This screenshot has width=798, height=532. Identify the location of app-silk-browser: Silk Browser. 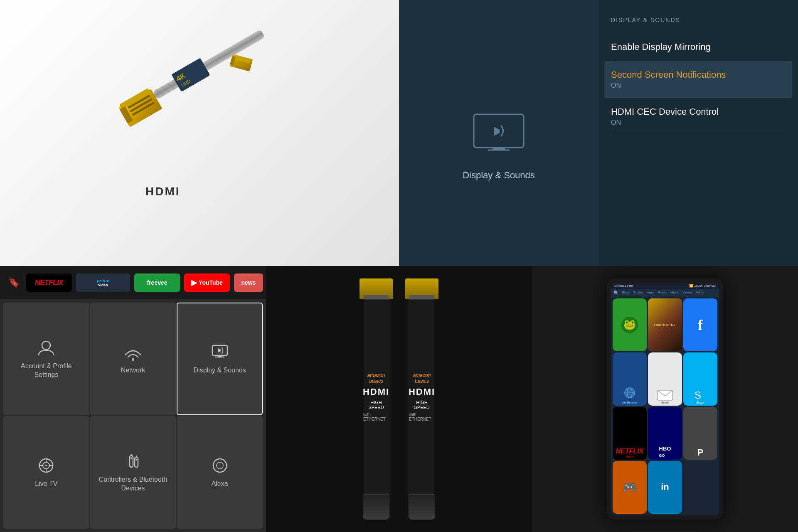
(630, 379).